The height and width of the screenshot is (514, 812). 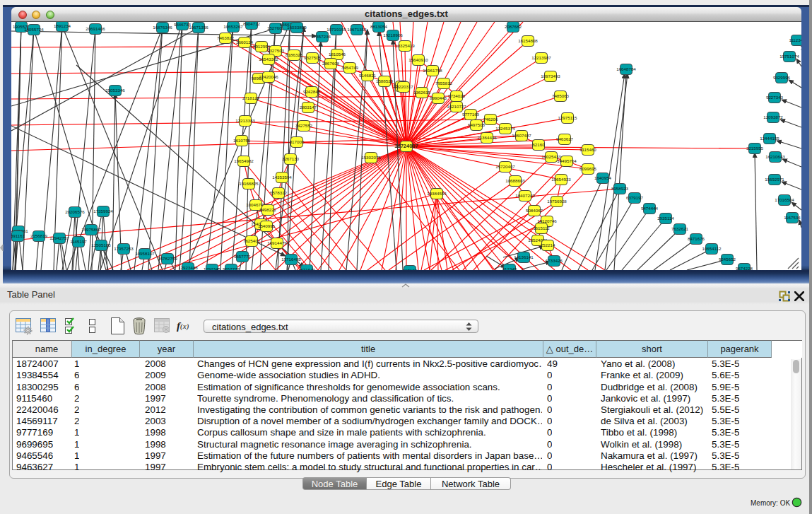 I want to click on svg-text: 17016504, so click(x=784, y=199).